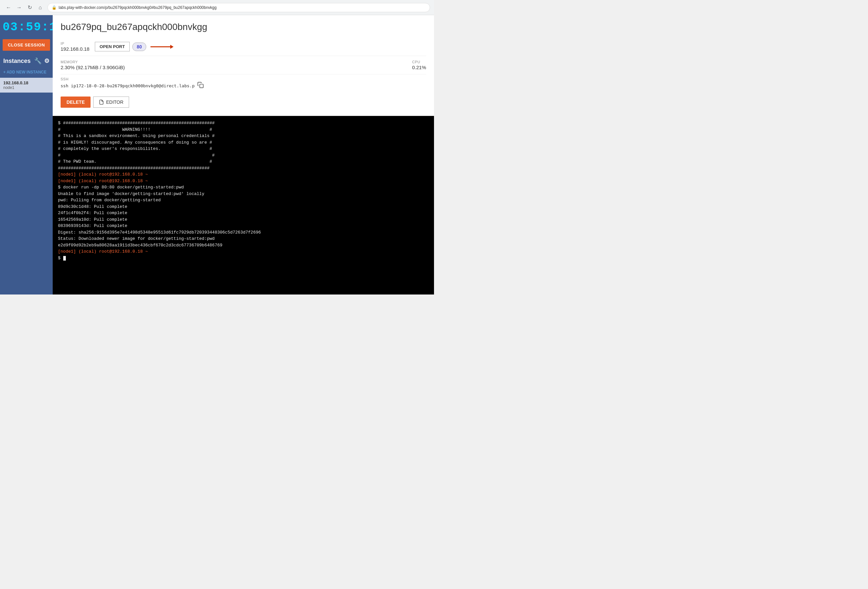 This screenshot has height=589, width=868. Describe the element at coordinates (244, 213) in the screenshot. I see `terminal-line: 24f1c4f0b2f4: Pull complete` at that location.